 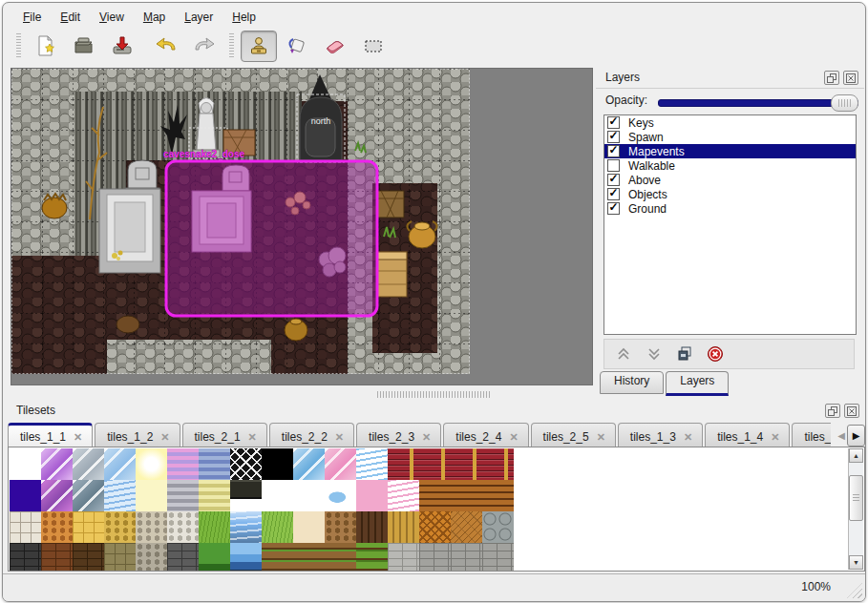 What do you see at coordinates (112, 17) in the screenshot?
I see `menu-view: View` at bounding box center [112, 17].